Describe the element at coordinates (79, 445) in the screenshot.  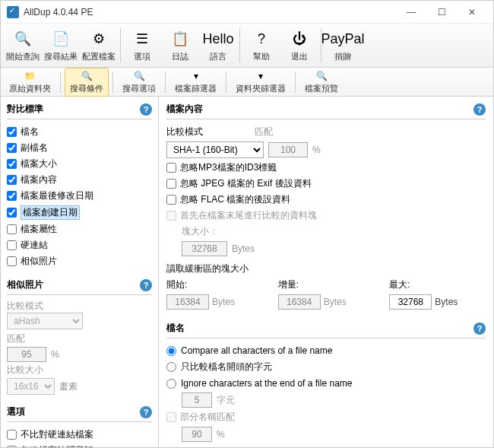
I see `options-row-1: 忽略檔案時間戳記` at that location.